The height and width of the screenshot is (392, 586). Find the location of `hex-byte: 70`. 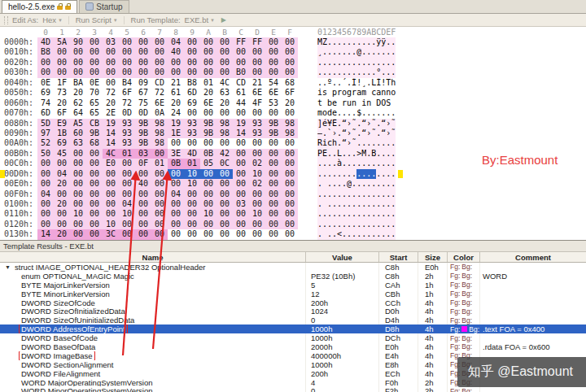

hex-byte: 70 is located at coordinates (94, 93).